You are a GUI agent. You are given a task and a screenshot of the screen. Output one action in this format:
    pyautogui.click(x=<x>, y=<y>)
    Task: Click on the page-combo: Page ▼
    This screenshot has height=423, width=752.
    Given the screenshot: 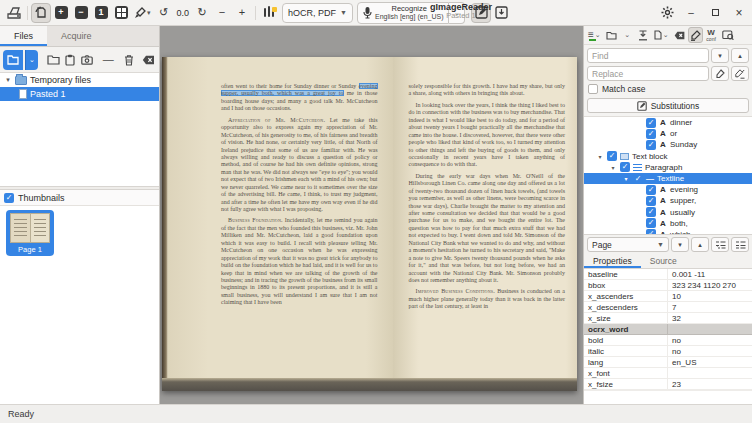 What is the action you would take?
    pyautogui.click(x=628, y=244)
    